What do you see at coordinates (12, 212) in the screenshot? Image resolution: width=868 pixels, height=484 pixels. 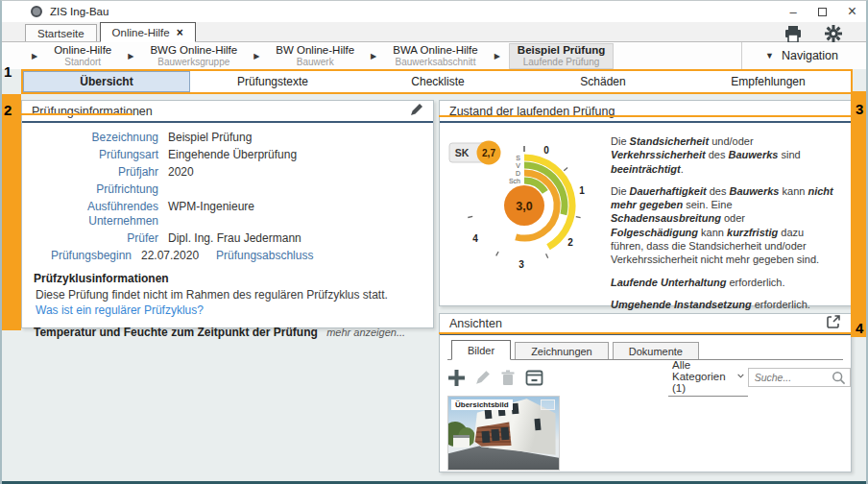 I see `callout-bar-left` at bounding box center [12, 212].